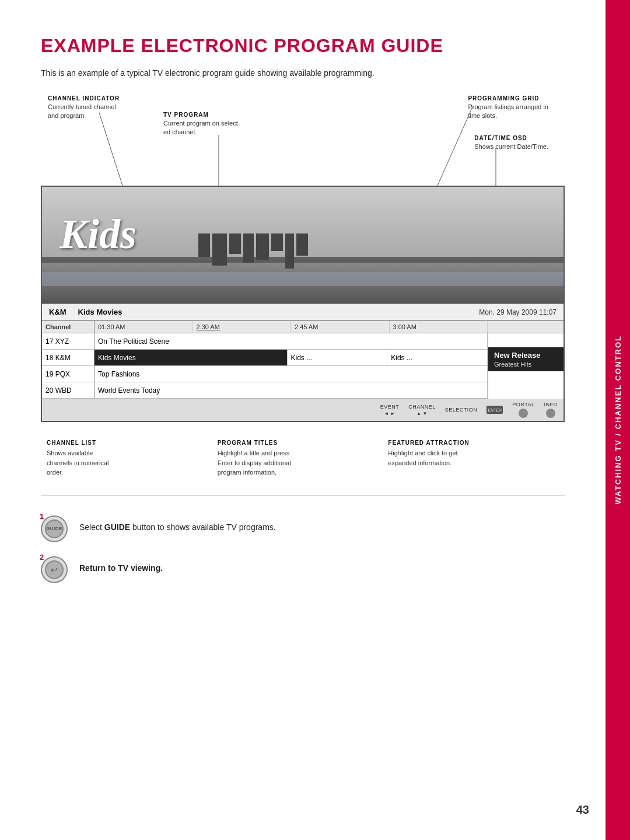  Describe the element at coordinates (68, 357) in the screenshot. I see `channel-18km: 18 K&M` at that location.